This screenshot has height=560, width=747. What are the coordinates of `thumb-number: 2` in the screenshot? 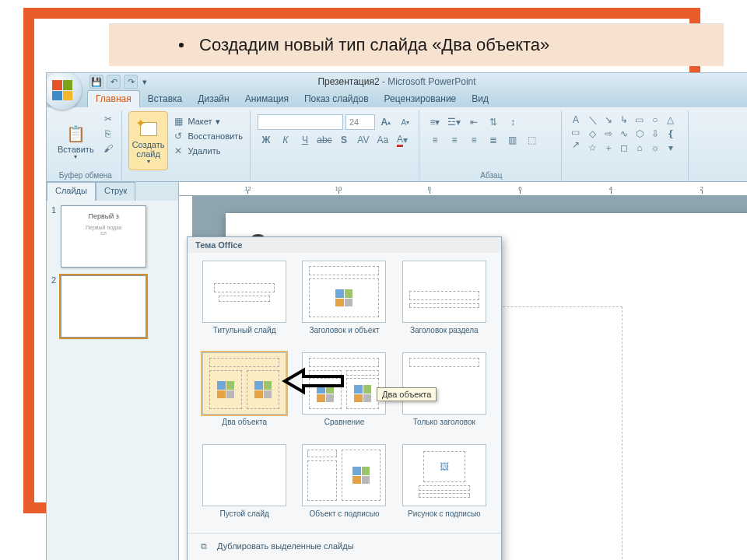 It's located at (54, 306).